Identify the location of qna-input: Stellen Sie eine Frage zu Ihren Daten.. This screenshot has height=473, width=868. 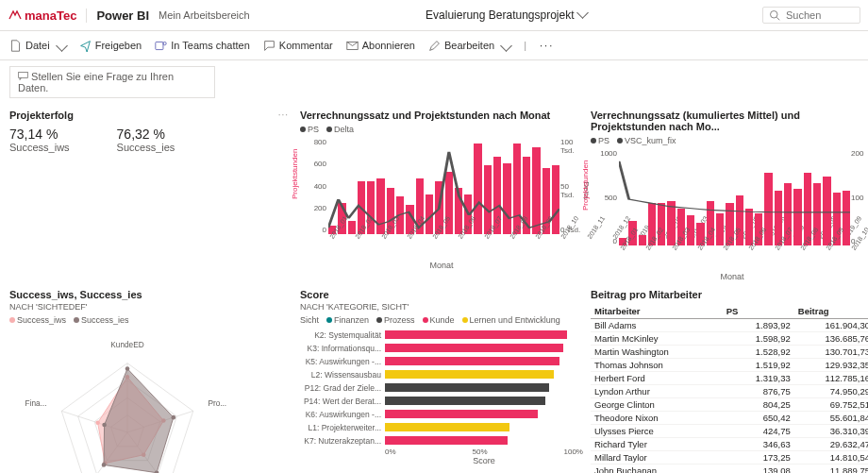
(112, 82).